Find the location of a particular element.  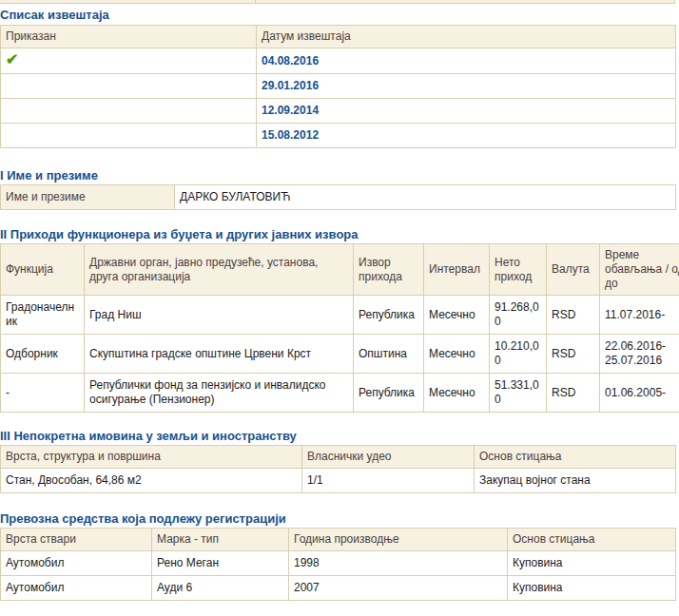

period-cell: 22.06.2016-25.07.2016 is located at coordinates (639, 354).